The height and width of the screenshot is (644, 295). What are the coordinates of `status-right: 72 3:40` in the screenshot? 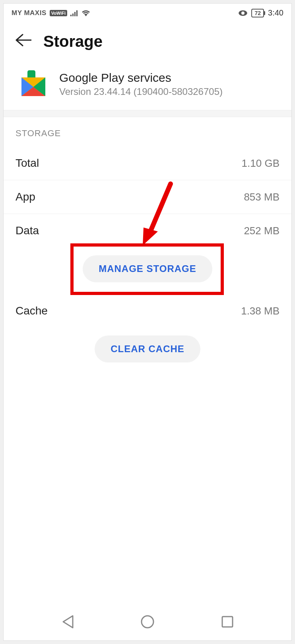 It's located at (261, 13).